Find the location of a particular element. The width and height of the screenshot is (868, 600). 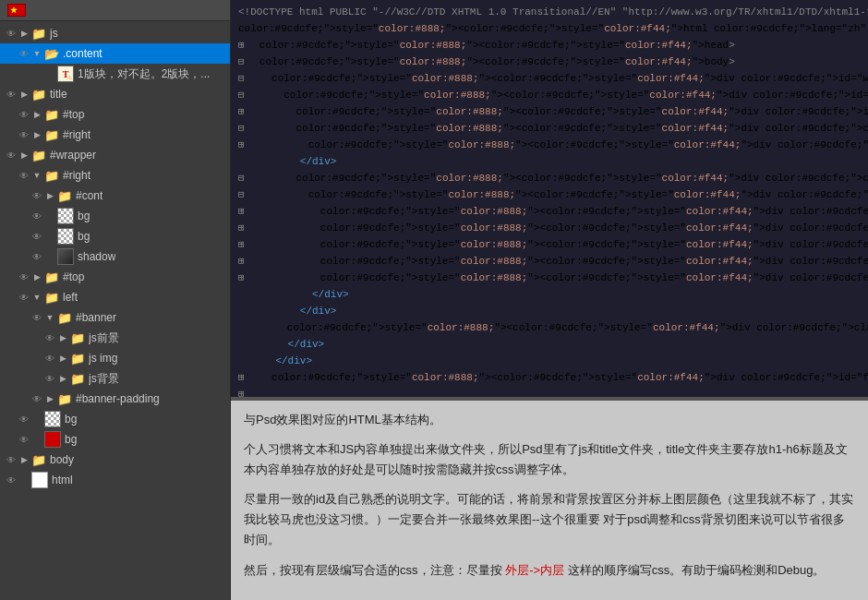

tree-item-js-bg: 👁▶📁js背景 is located at coordinates (115, 378).